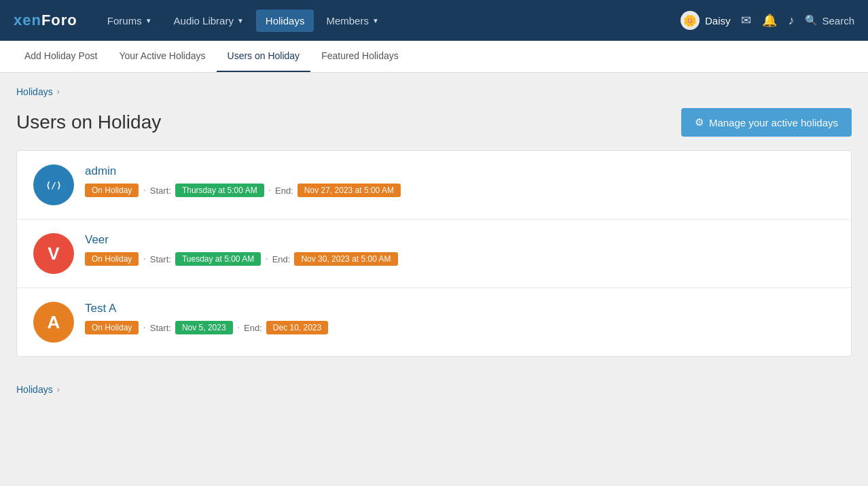 The width and height of the screenshot is (868, 486). I want to click on start-date-test-a: Nov 5, 2023, so click(204, 328).